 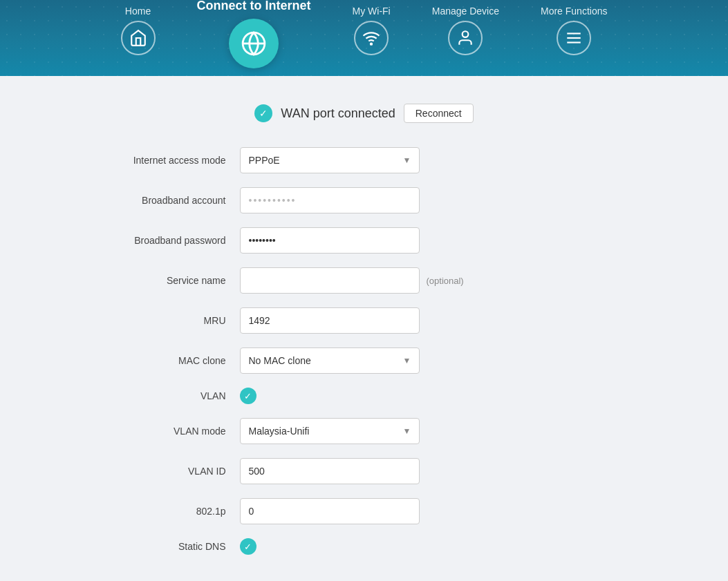 What do you see at coordinates (138, 38) in the screenshot?
I see `home-icon` at bounding box center [138, 38].